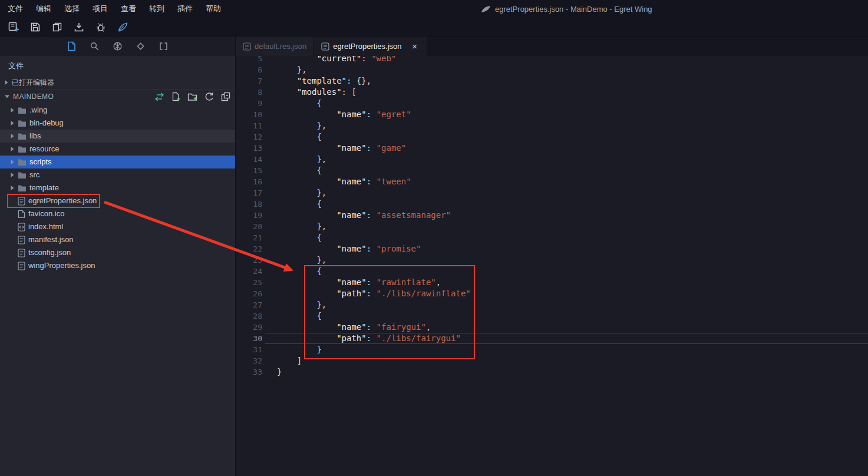 The width and height of the screenshot is (868, 476). Describe the element at coordinates (552, 204) in the screenshot. I see `code-line: 18 {` at that location.